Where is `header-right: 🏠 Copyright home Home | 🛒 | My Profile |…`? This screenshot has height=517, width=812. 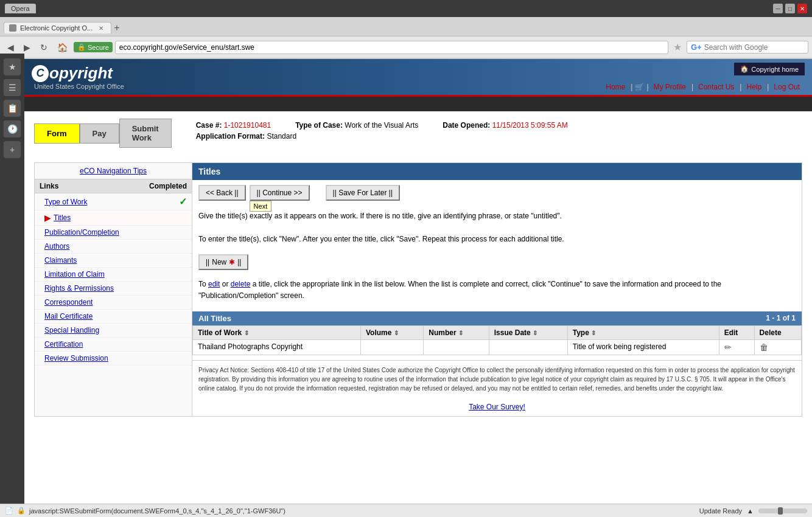 header-right: 🏠 Copyright home Home | 🛒 | My Profile |… is located at coordinates (702, 77).